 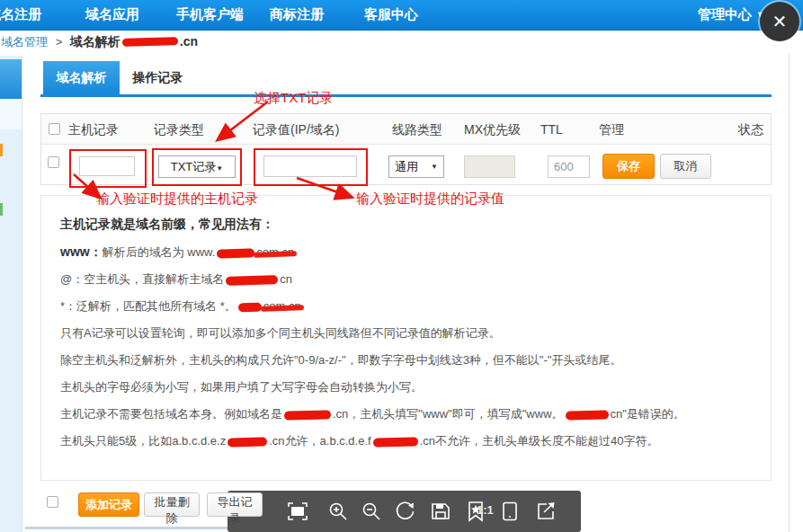 What do you see at coordinates (54, 162) in the screenshot?
I see `row-checkbox` at bounding box center [54, 162].